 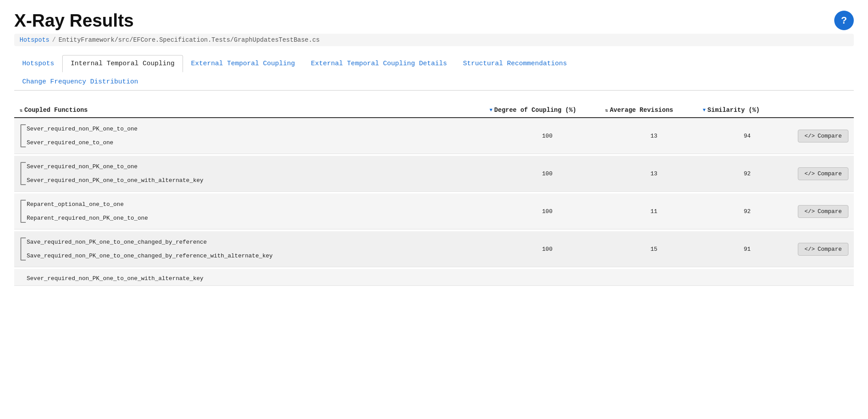 I want to click on revisions-cell-3: 11, so click(x=654, y=211).